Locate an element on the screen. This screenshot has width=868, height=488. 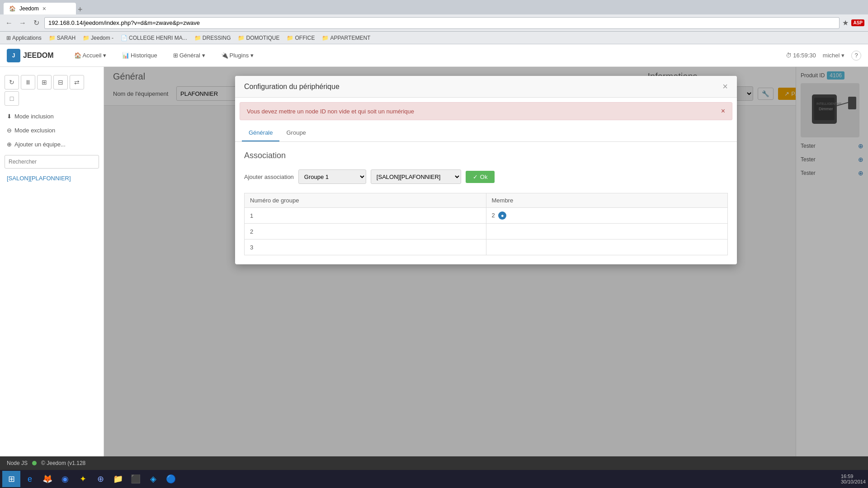
modal-close-btn: × is located at coordinates (725, 87).